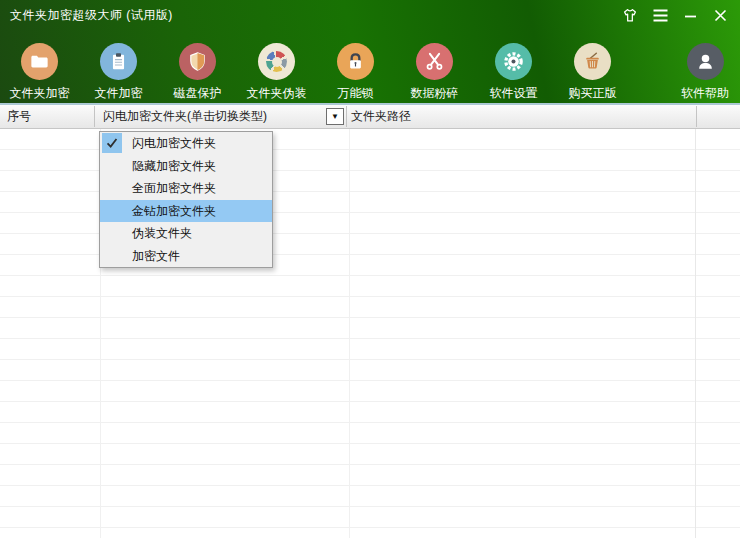  I want to click on toolbar-label: 软件设置, so click(514, 94).